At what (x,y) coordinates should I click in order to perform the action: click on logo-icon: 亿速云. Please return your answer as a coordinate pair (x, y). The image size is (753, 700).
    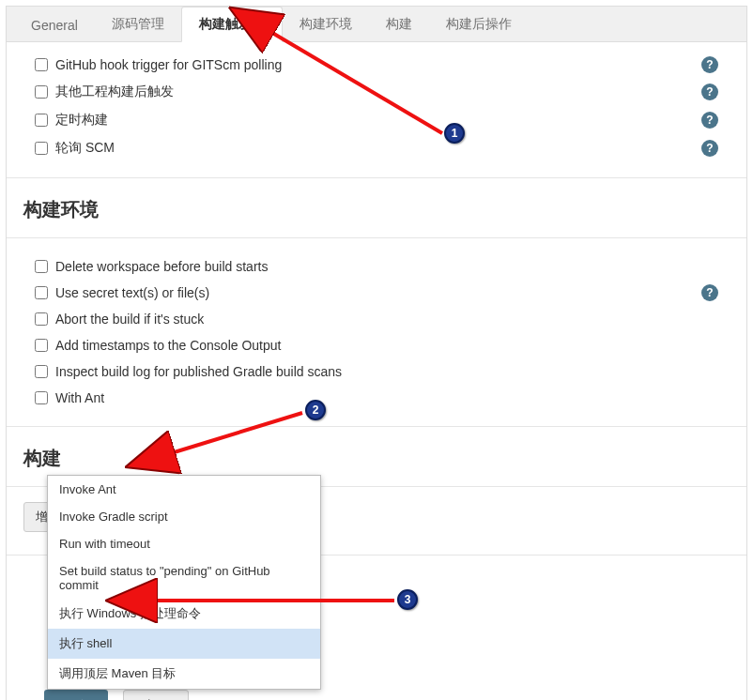
    Looking at the image, I should click on (710, 697).